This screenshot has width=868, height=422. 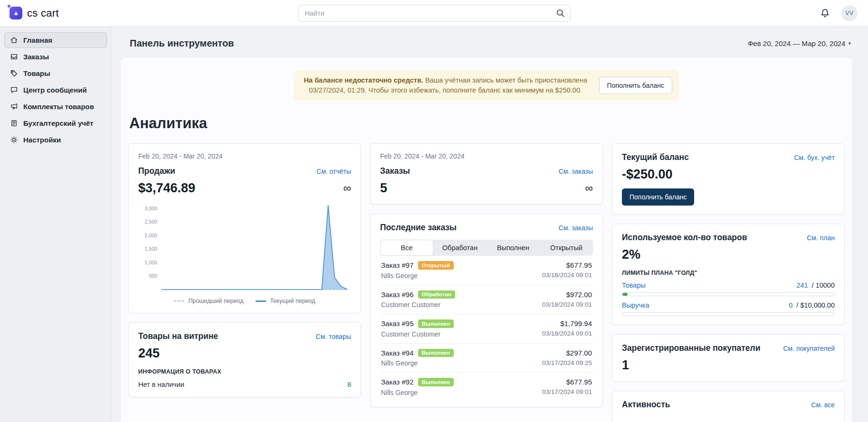 What do you see at coordinates (245, 372) in the screenshot?
I see `product-info-heading: ИНФОРМАЦИЯ О ТОВАРАХ` at bounding box center [245, 372].